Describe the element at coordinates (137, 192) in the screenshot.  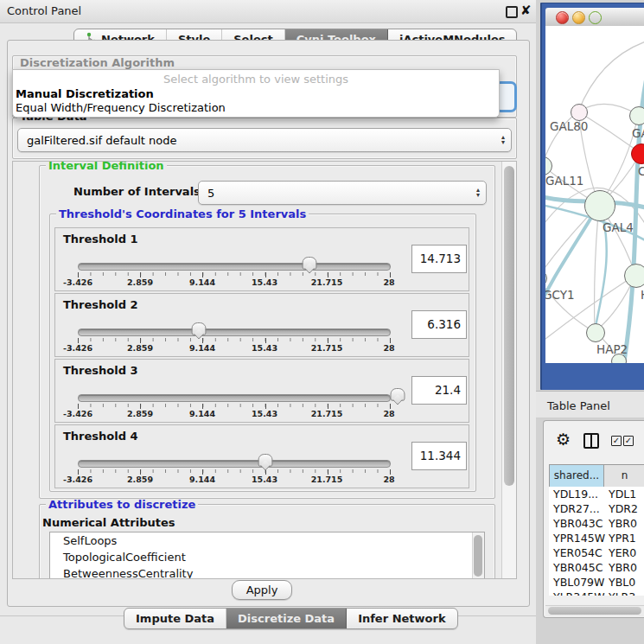
I see `number-of-intervals-label: Number of Intervals` at that location.